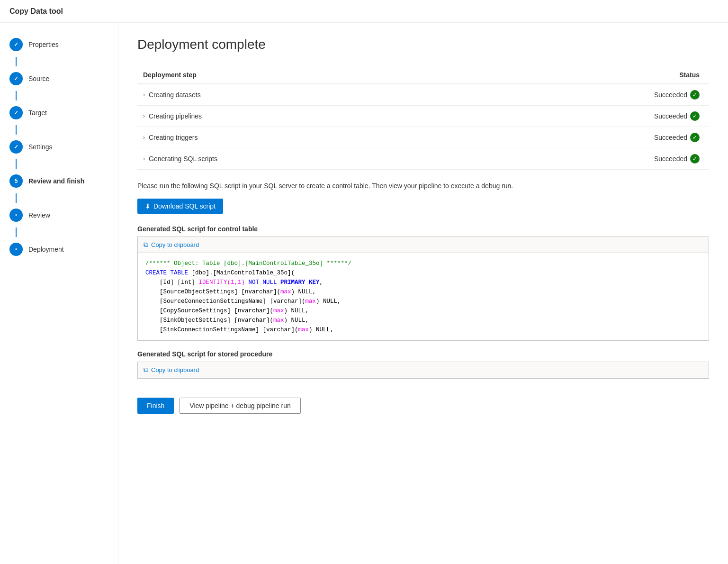 This screenshot has height=564, width=728. Describe the element at coordinates (59, 215) in the screenshot. I see `sidebar-item-review: · Review` at that location.